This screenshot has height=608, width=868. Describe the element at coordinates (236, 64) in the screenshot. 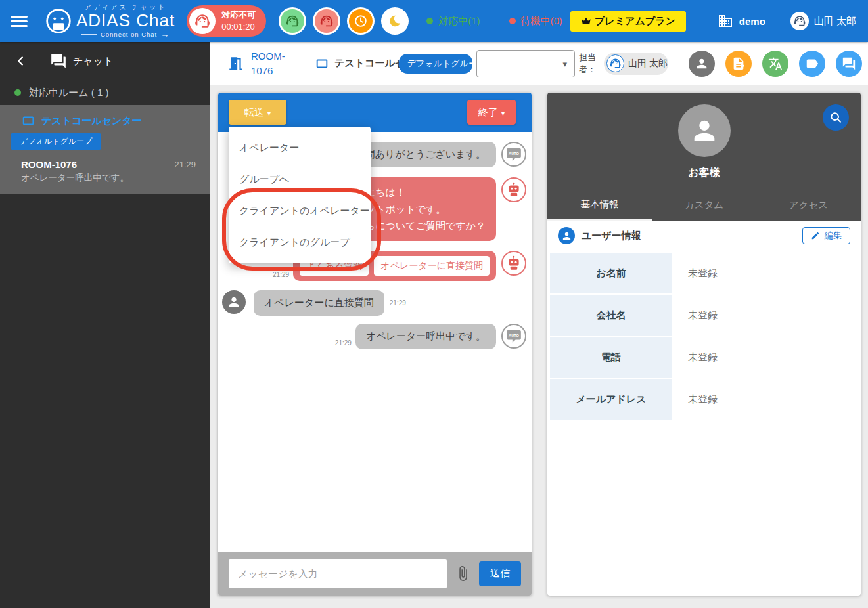

I see `door-icon` at that location.